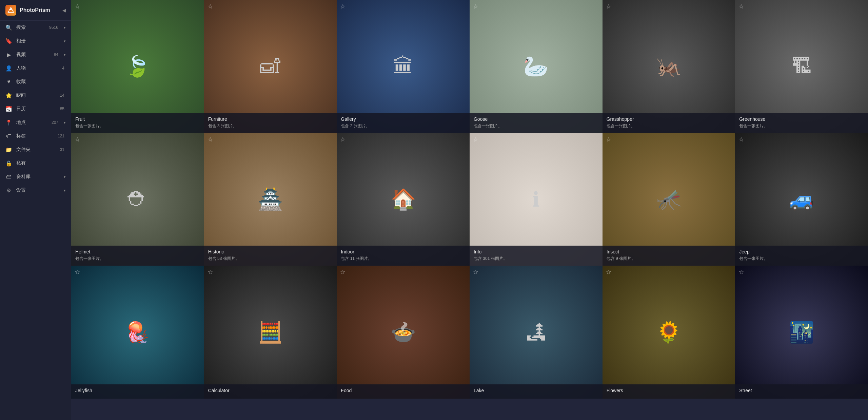  What do you see at coordinates (65, 41) in the screenshot?
I see `sidebar-expand-albums: ▾` at bounding box center [65, 41].